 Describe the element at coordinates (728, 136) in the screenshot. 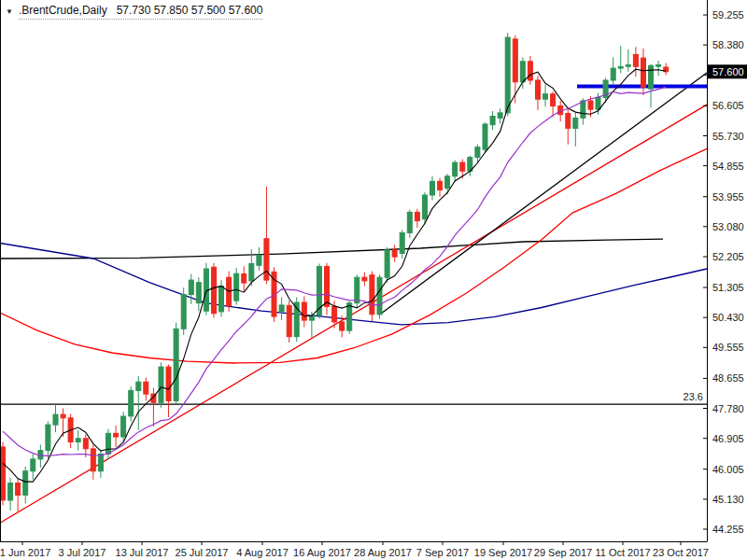

I see `y-axis-label: 55.730` at that location.